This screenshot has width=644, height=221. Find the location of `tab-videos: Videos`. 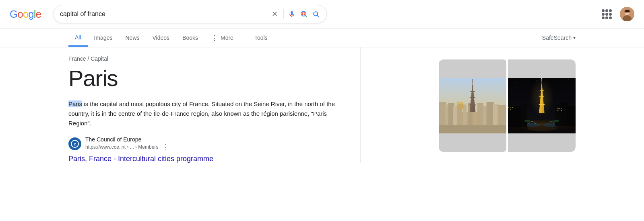

tab-videos: Videos is located at coordinates (161, 38).